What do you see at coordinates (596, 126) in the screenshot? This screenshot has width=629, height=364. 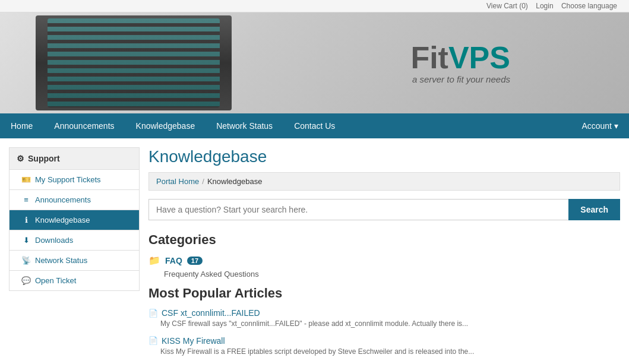 I see `account-label: Account` at bounding box center [596, 126].